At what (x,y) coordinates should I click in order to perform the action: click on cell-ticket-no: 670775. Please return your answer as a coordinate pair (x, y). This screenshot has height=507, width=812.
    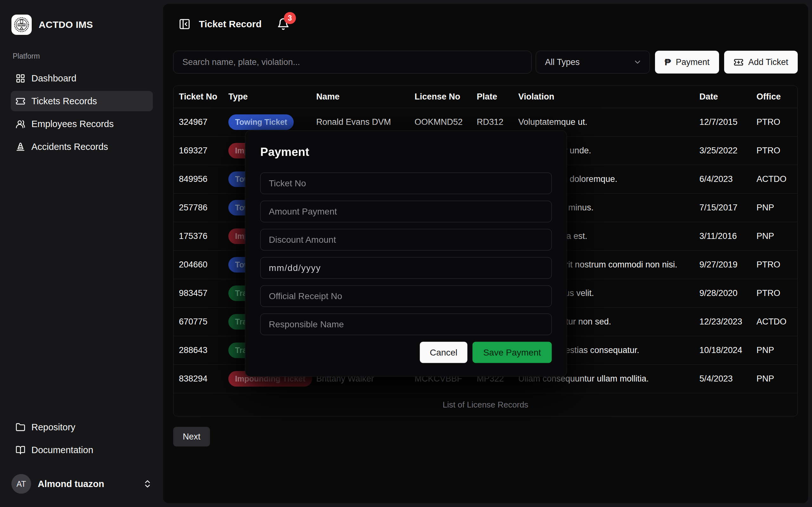
    Looking at the image, I should click on (204, 322).